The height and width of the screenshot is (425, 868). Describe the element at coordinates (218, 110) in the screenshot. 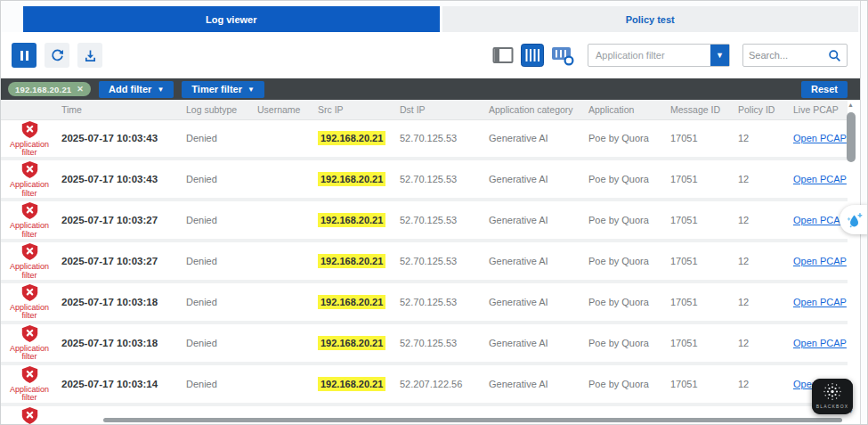

I see `col-log-subtype: Log subtype` at that location.